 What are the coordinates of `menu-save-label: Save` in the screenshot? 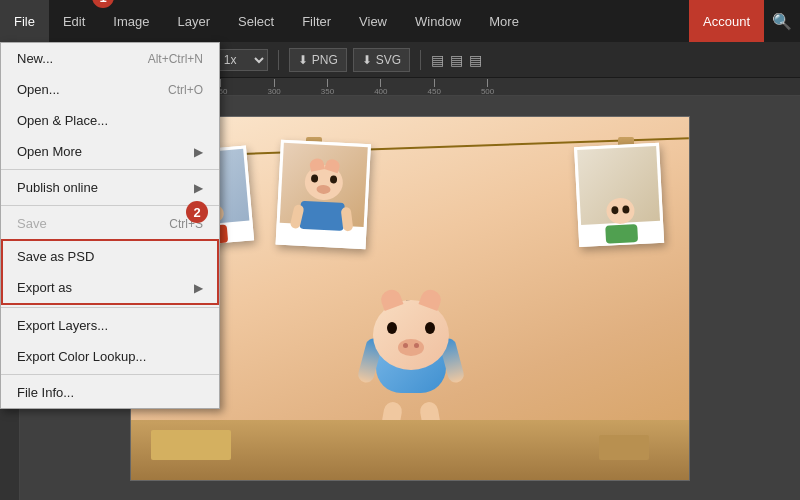 It's located at (32, 224).